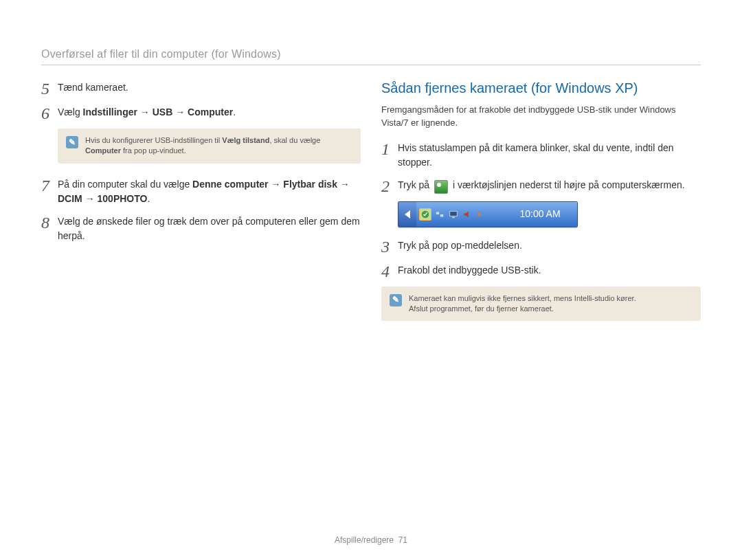  Describe the element at coordinates (522, 304) in the screenshot. I see `note-text: Kameraet kan muligvis ikke fjernes sikke…` at that location.